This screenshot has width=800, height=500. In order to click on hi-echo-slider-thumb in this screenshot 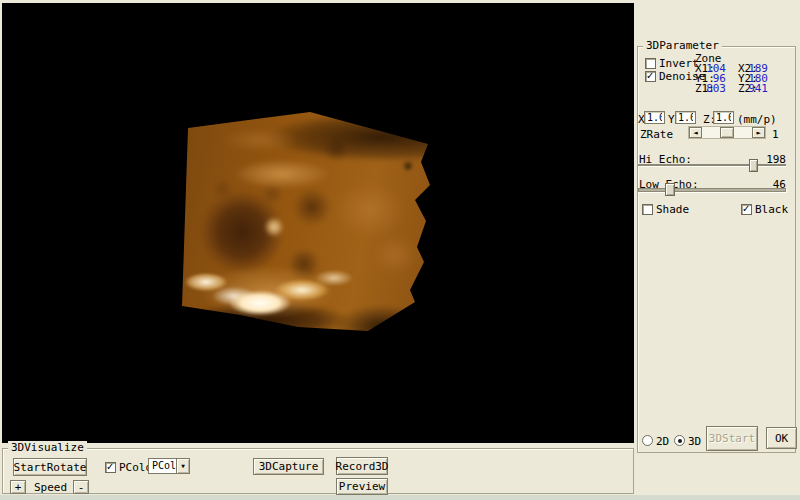, I will do `click(754, 166)`.